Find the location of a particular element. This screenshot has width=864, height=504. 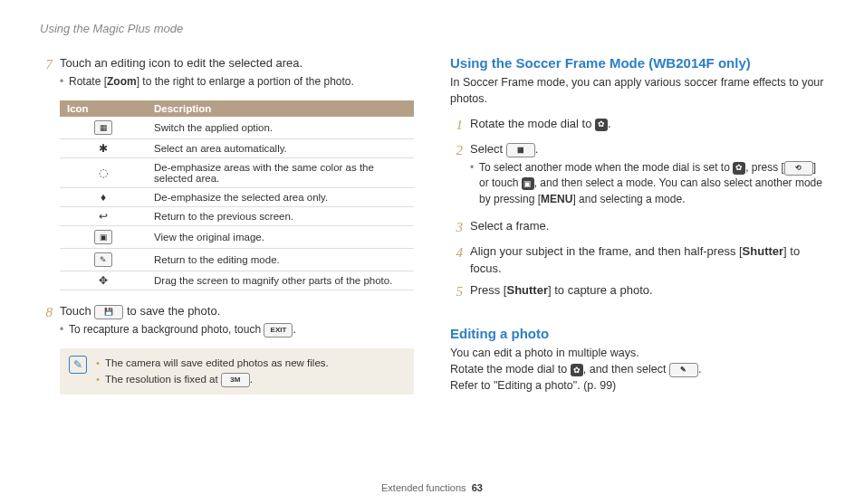

step-number: 8 is located at coordinates (46, 323).